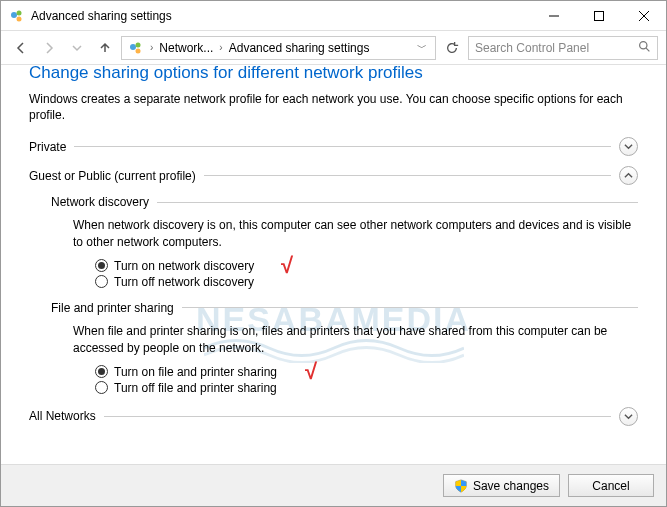 The height and width of the screenshot is (507, 667). I want to click on breadcrumb: › Network... › Advanced sharing settings…, so click(278, 48).